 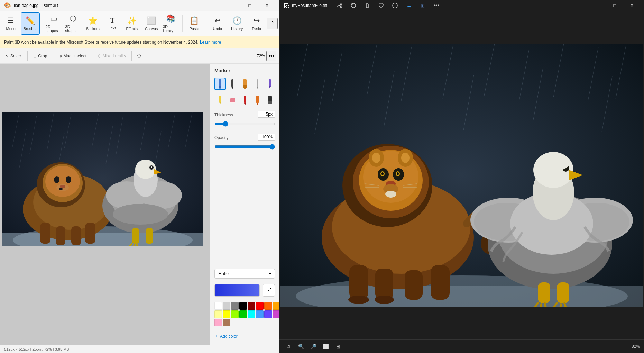 What do you see at coordinates (256, 24) in the screenshot?
I see `ribbon-redo: ↪ Redo` at bounding box center [256, 24].